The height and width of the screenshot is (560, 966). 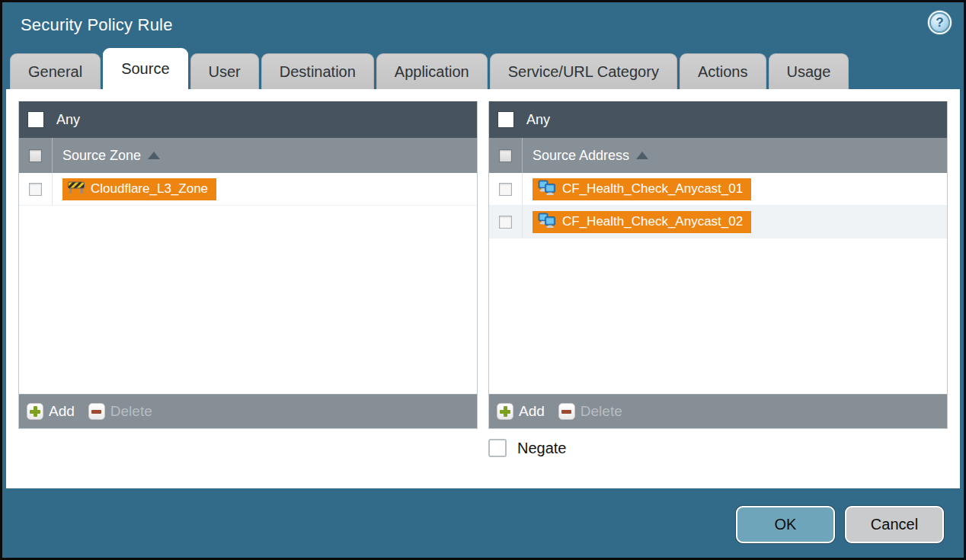 What do you see at coordinates (723, 72) in the screenshot?
I see `tab-actions: Actions` at bounding box center [723, 72].